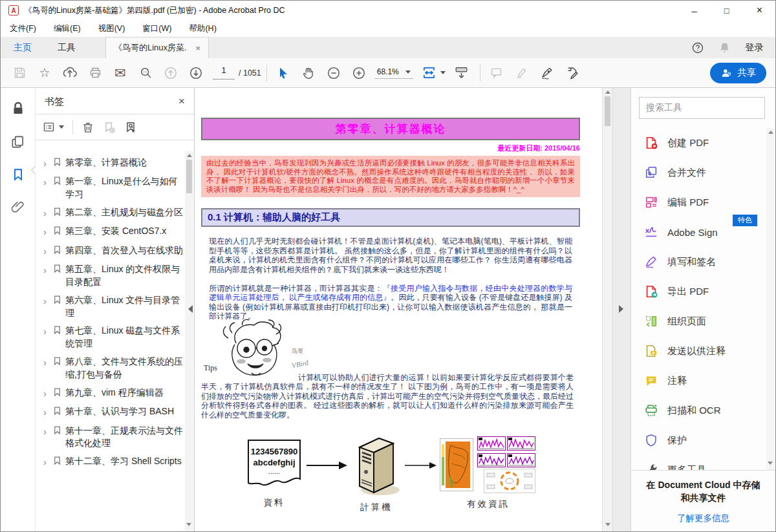 This screenshot has width=776, height=532. Describe the element at coordinates (704, 518) in the screenshot. I see `learn-more-link: 了解更多信息` at that location.